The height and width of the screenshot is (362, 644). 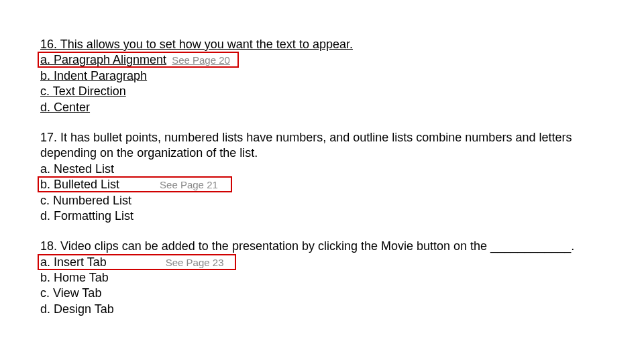 I want to click on q16-option-c: c. Text Direction, so click(x=332, y=91).